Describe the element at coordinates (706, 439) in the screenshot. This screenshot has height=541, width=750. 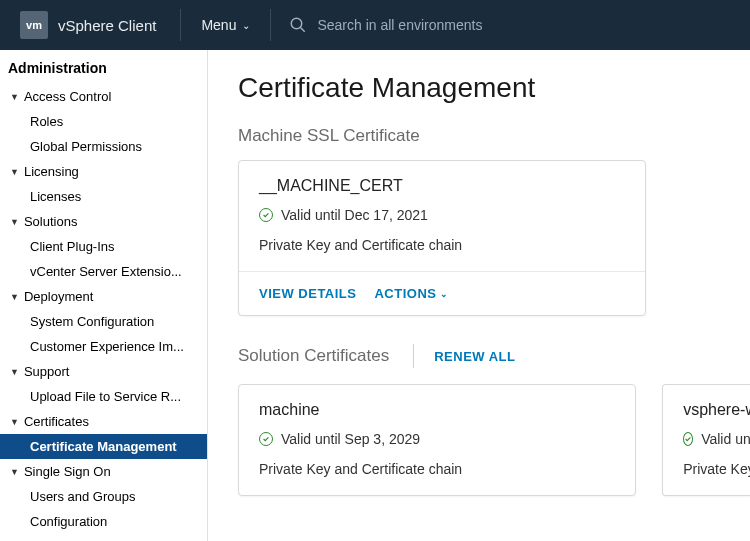
I see `cert-validity: Valid unti` at that location.